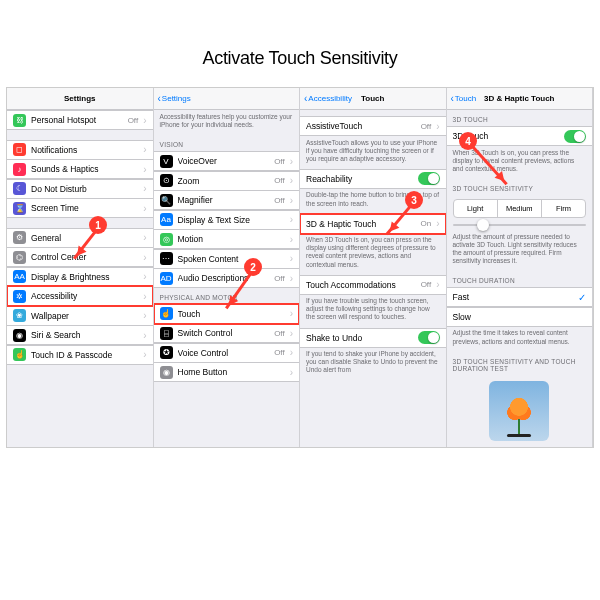 Image resolution: width=600 pixels, height=600 pixels. I want to click on row-label: Zoom, so click(224, 181).